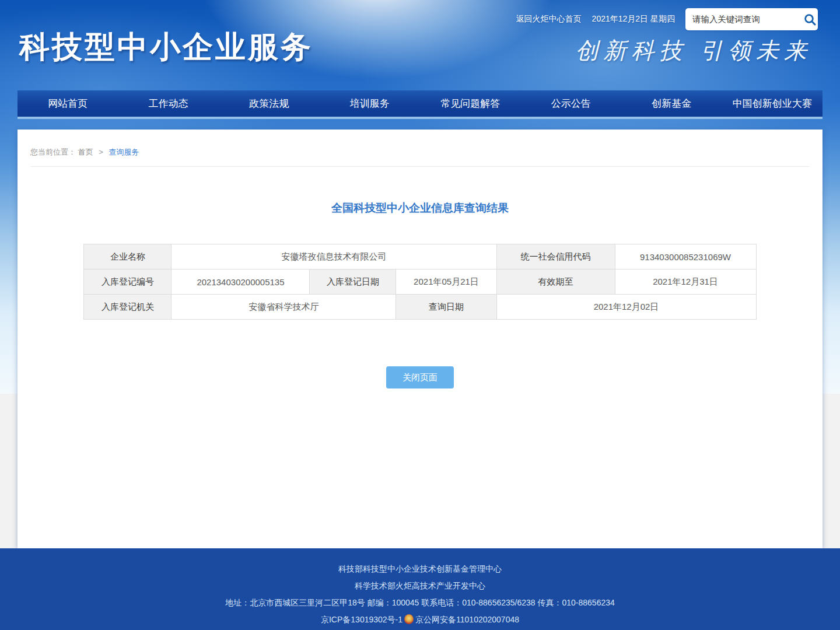 The height and width of the screenshot is (630, 840). What do you see at coordinates (169, 104) in the screenshot?
I see `nav-item-work-news: 工作动态` at bounding box center [169, 104].